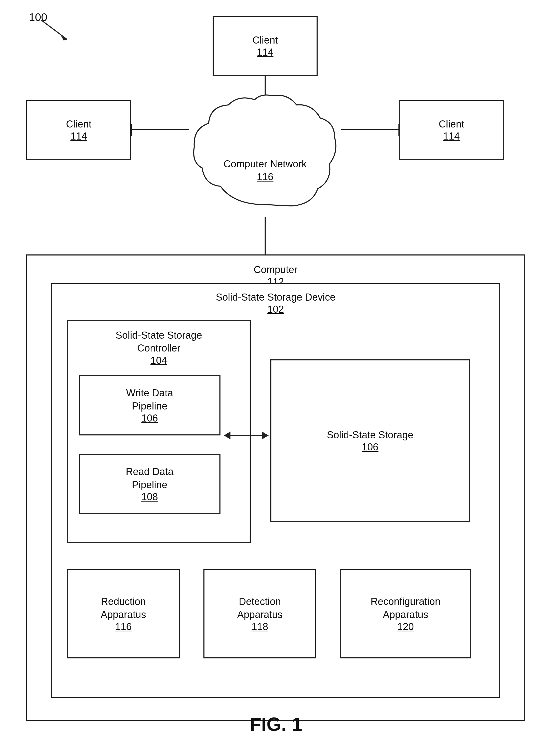 The height and width of the screenshot is (756, 552). What do you see at coordinates (123, 627) in the screenshot?
I see `reduction-apparatus-ref: 116` at bounding box center [123, 627].